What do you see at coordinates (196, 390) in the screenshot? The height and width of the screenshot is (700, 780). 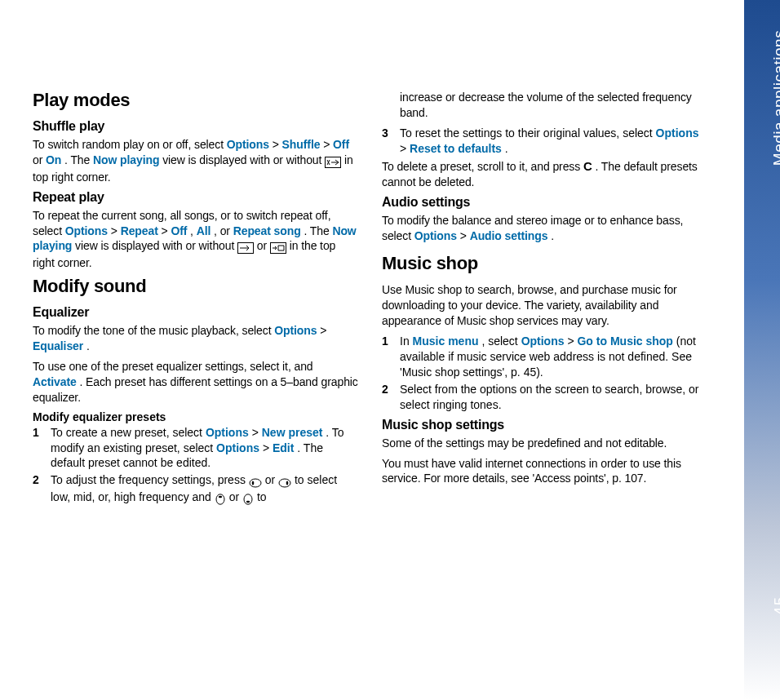 I see `text: . Each preset has different settings on …` at bounding box center [196, 390].